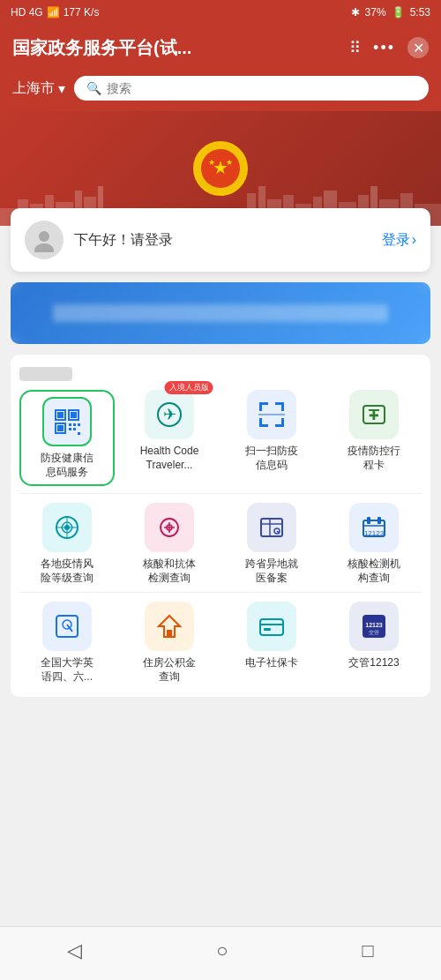 This screenshot has height=980, width=441. What do you see at coordinates (355, 12) in the screenshot?
I see `bluetooth-icon: ✱` at bounding box center [355, 12].